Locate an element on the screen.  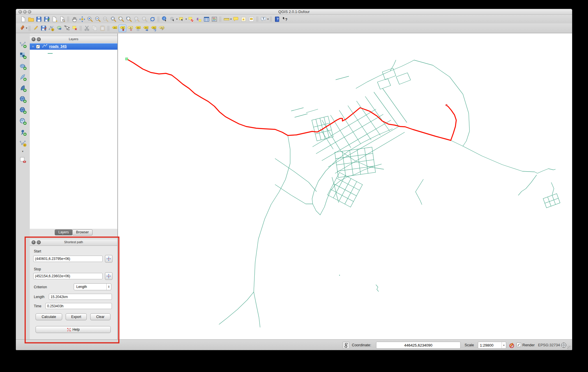
zoom-next-icon is located at coordinates (145, 19).